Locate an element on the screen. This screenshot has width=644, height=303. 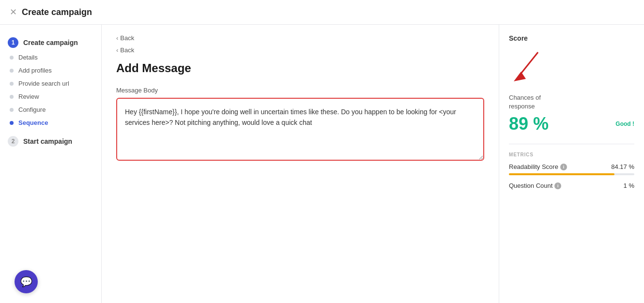
sidebar: 1 Create campaign Details Add profiles P… is located at coordinates (51, 164).